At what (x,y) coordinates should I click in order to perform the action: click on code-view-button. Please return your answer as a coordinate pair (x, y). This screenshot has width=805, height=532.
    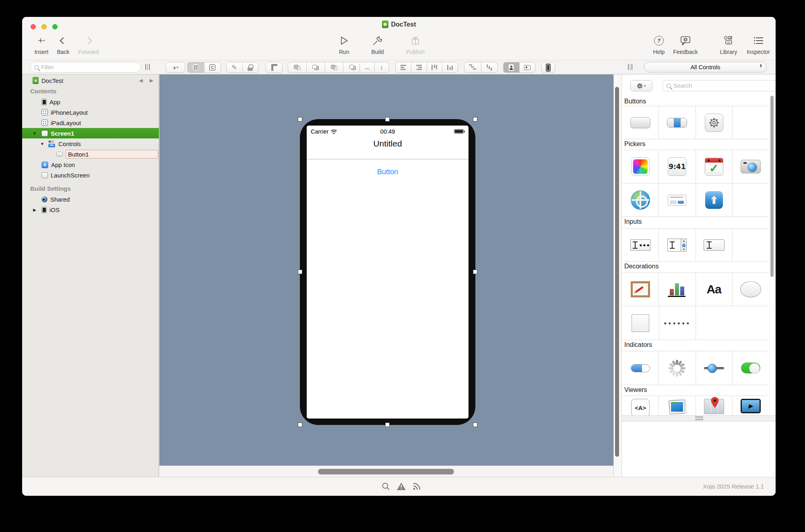
    Looking at the image, I should click on (213, 68).